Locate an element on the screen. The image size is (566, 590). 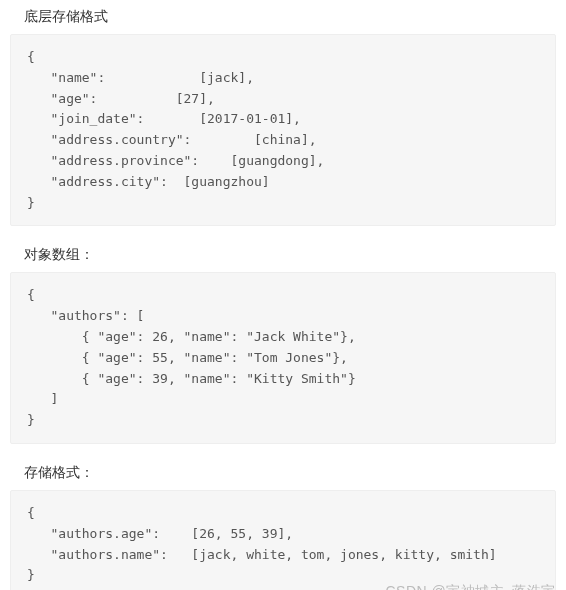
section-title-storage-format-2: 存储格式： is located at coordinates (283, 473).